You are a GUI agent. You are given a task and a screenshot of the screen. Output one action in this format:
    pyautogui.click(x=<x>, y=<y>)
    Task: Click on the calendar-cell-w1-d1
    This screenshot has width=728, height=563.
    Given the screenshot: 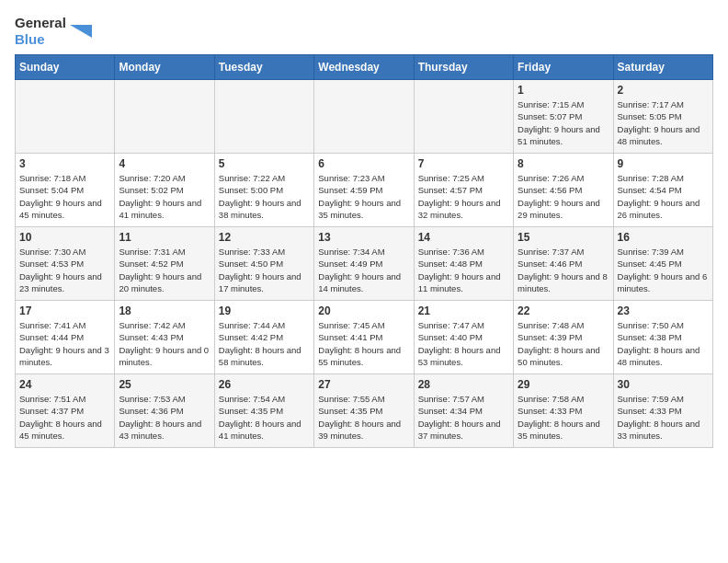 What is the action you would take?
    pyautogui.click(x=165, y=117)
    